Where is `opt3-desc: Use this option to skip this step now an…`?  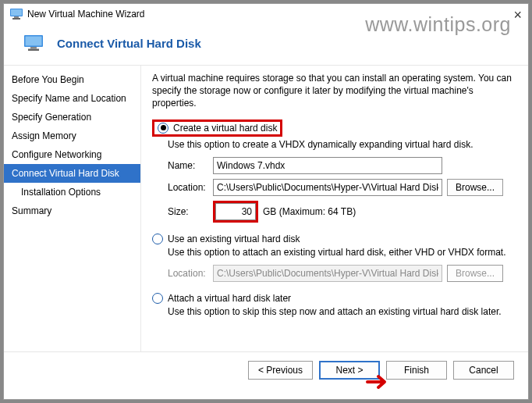 opt3-desc: Use this option to skip this step now an… is located at coordinates (341, 312).